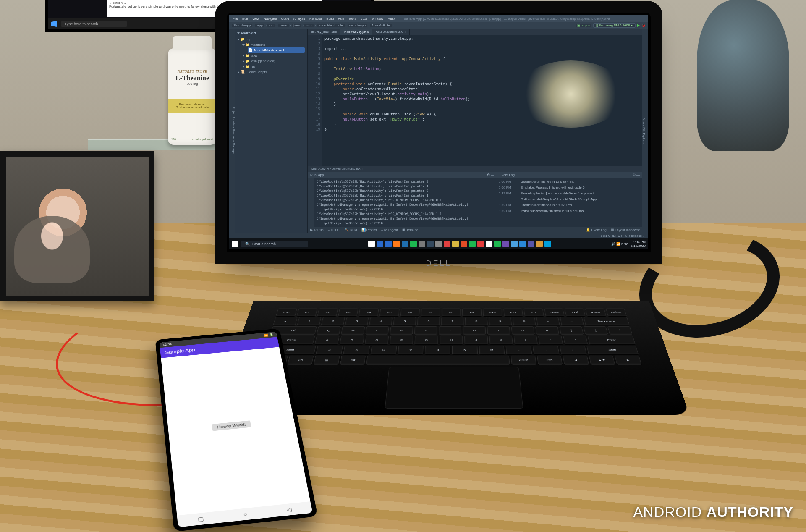 The image size is (806, 532). I want to click on menu-run: Run, so click(341, 18).